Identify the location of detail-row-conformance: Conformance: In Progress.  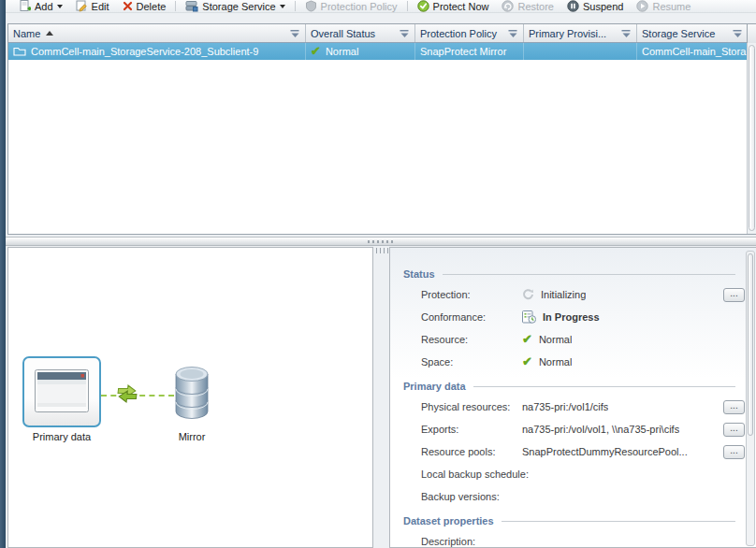
(573, 317).